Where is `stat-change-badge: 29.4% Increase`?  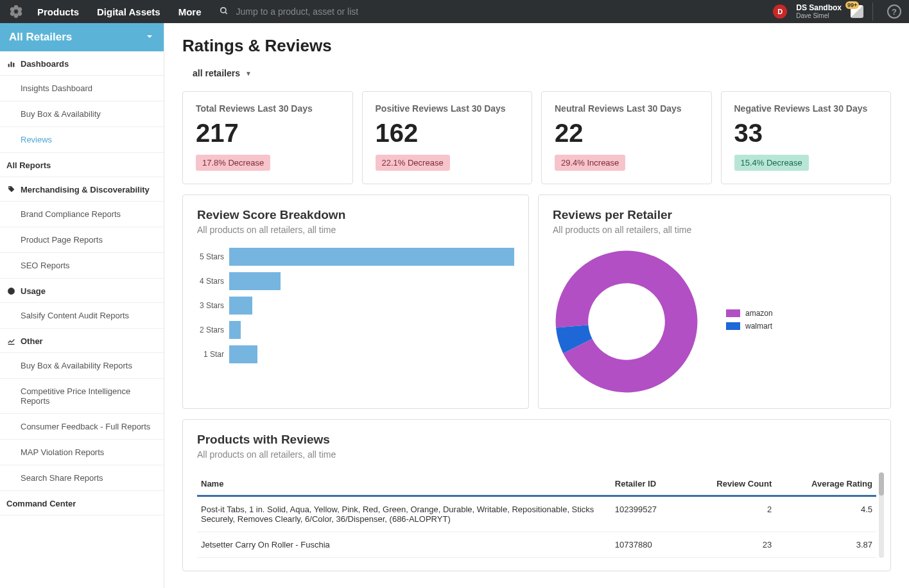
stat-change-badge: 29.4% Increase is located at coordinates (590, 163).